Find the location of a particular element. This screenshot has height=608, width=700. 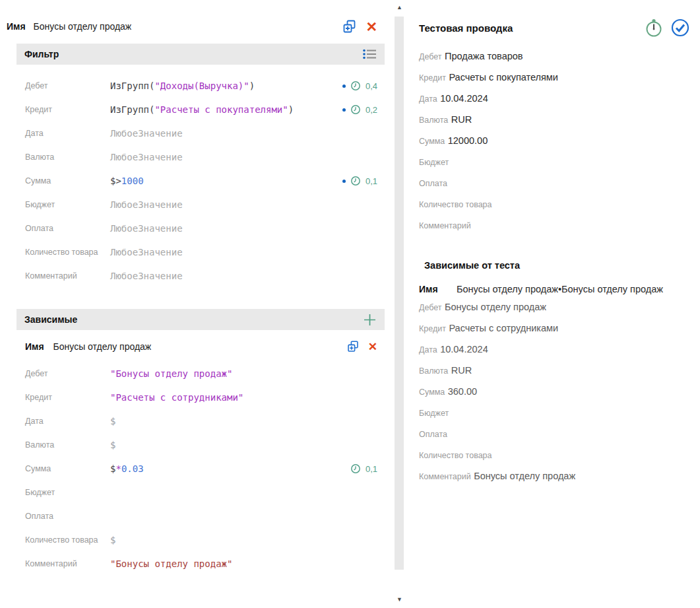

field-value: ИзГрупп("Доходы(Выручка)") is located at coordinates (226, 86).